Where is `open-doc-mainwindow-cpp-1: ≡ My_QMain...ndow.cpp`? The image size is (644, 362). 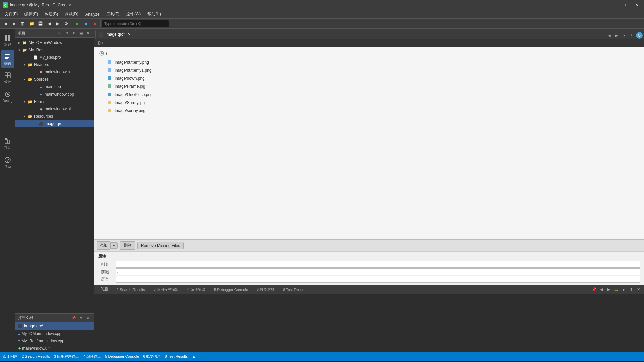
open-doc-mainwindow-cpp-1: ≡ My_QMain...ndow.cpp is located at coordinates (54, 334).